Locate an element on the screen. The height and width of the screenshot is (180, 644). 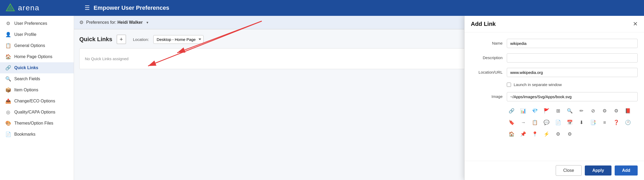
sidebar-item-label: Bookmarks is located at coordinates (25, 134).